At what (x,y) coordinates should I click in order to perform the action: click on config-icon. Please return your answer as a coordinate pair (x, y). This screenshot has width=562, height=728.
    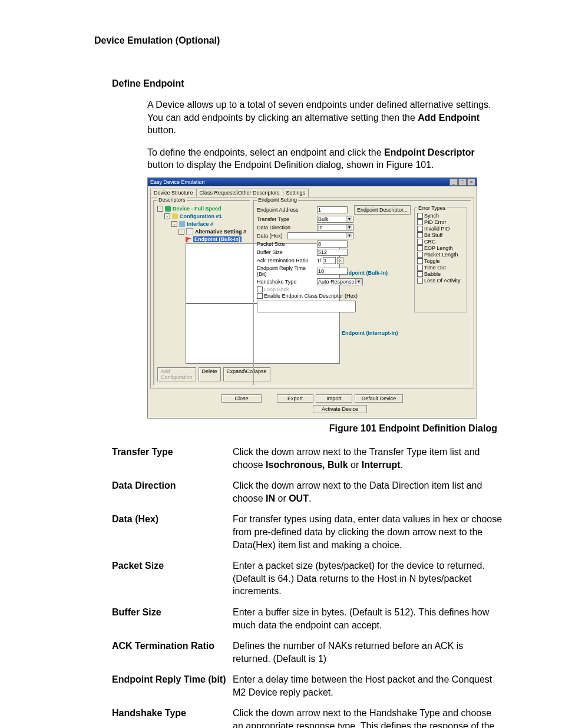
    Looking at the image, I should click on (175, 216).